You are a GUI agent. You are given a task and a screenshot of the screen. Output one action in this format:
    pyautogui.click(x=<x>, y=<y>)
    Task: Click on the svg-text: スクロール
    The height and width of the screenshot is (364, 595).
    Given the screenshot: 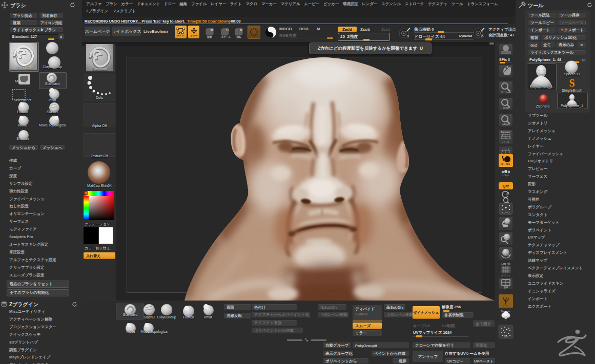 What is the action you would take?
    pyautogui.click(x=506, y=76)
    